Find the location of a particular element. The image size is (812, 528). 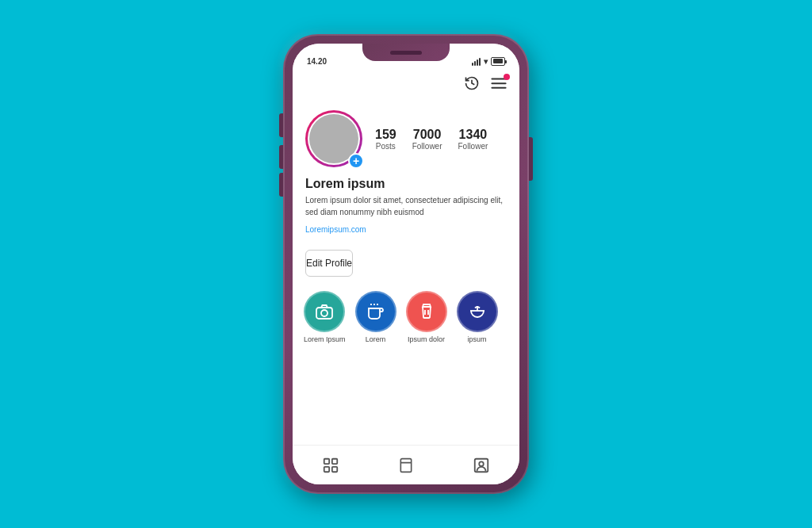

status-time: 14.20 is located at coordinates (317, 62).